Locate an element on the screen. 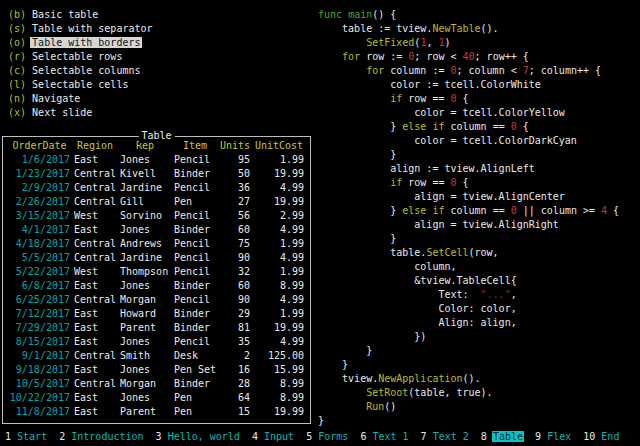  table-cell: 50 is located at coordinates (235, 174).